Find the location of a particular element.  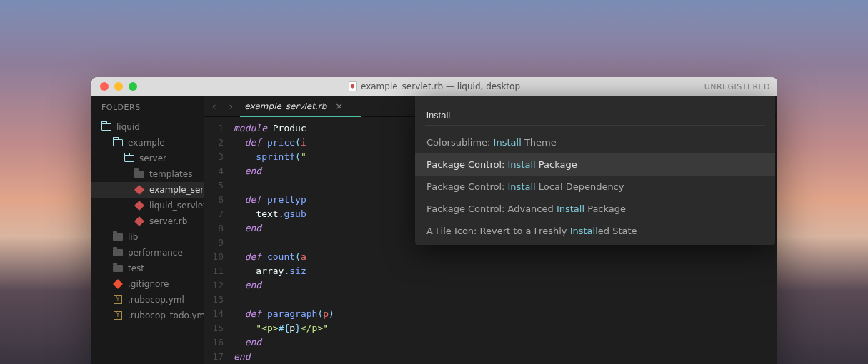

tab-close-icon: × is located at coordinates (339, 106).